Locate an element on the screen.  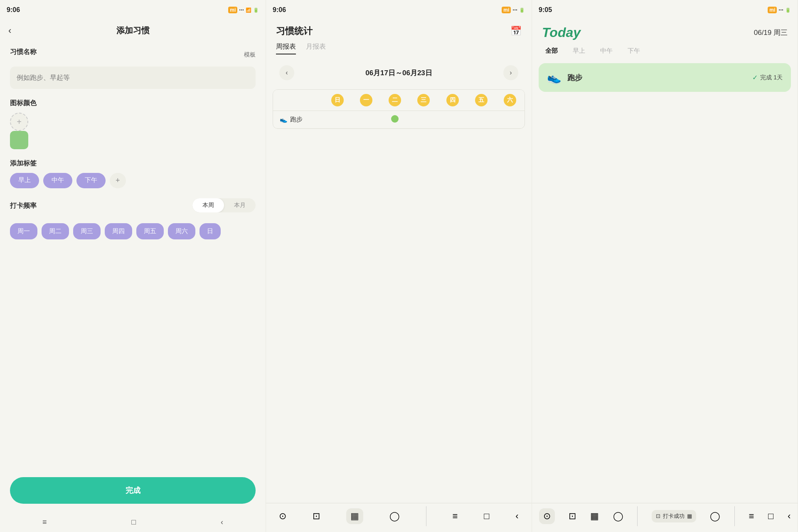
battery-icon-3: 🔋 is located at coordinates (788, 10).